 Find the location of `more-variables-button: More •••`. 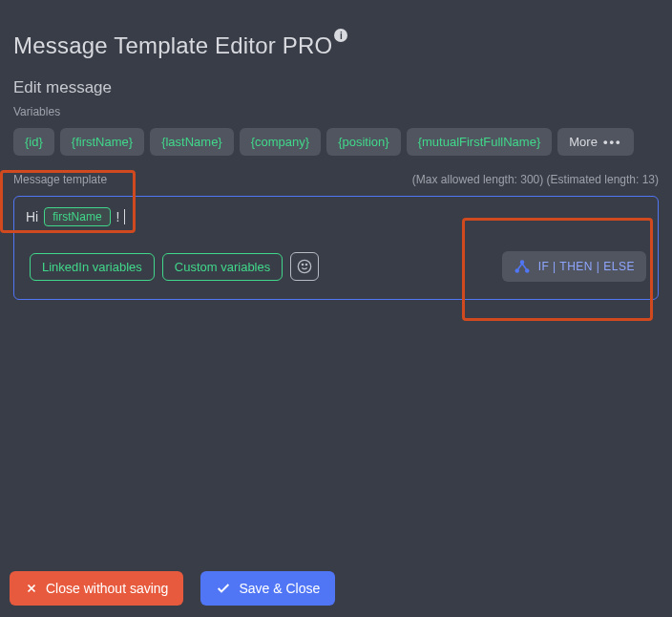

more-variables-button: More ••• is located at coordinates (596, 141).